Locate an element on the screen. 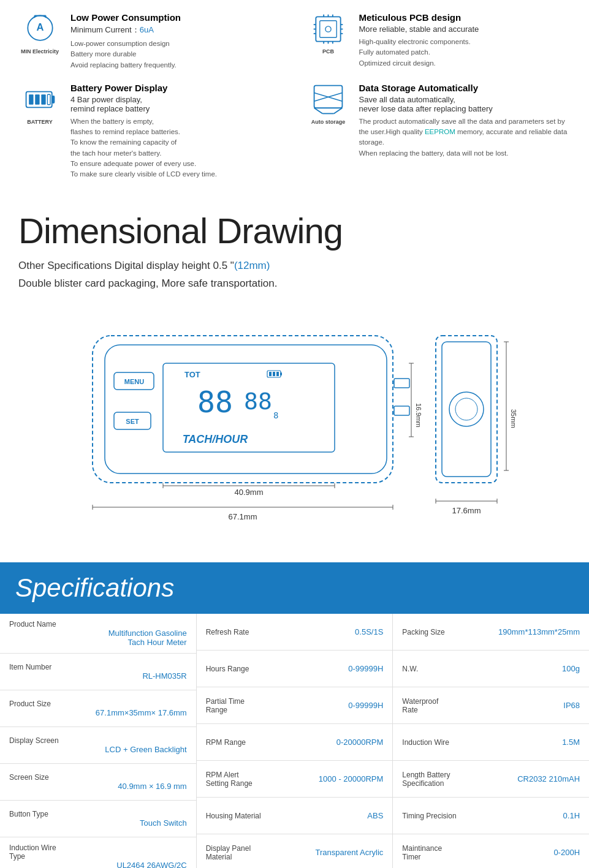 The width and height of the screenshot is (589, 868). spec-row-button-type: Button Type Touch Switch is located at coordinates (98, 819).